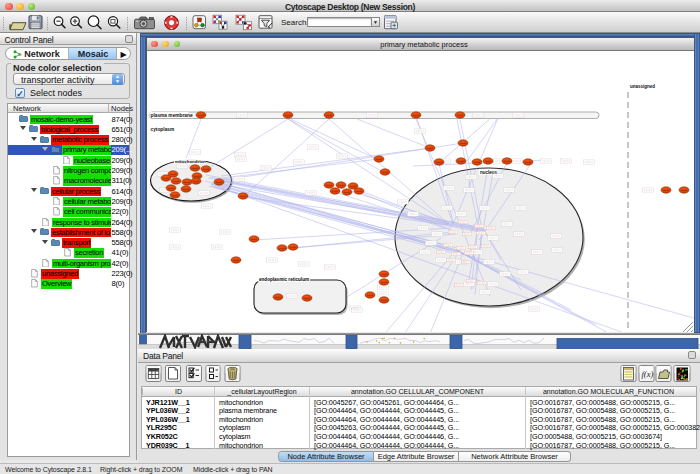 Image resolution: width=700 pixels, height=474 pixels. What do you see at coordinates (163, 128) in the screenshot?
I see `svg-text: cytoplasm` at bounding box center [163, 128].